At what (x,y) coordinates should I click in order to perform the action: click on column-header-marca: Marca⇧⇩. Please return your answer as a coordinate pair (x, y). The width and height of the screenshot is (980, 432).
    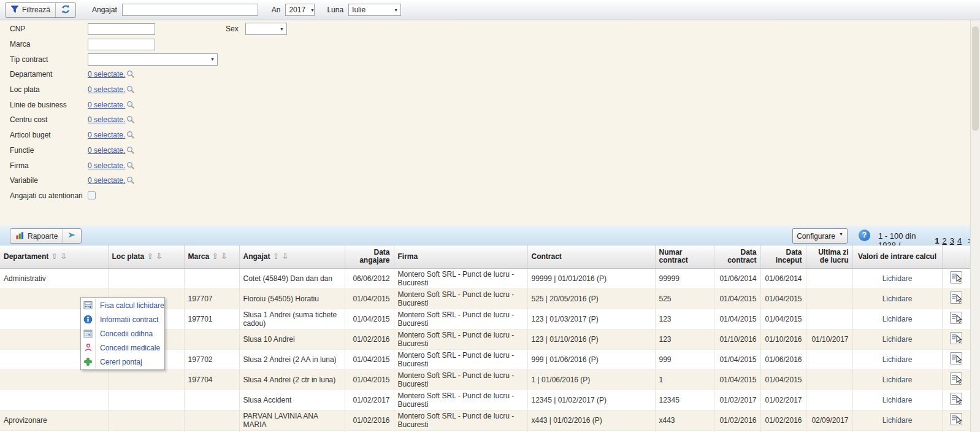
    Looking at the image, I should click on (212, 256).